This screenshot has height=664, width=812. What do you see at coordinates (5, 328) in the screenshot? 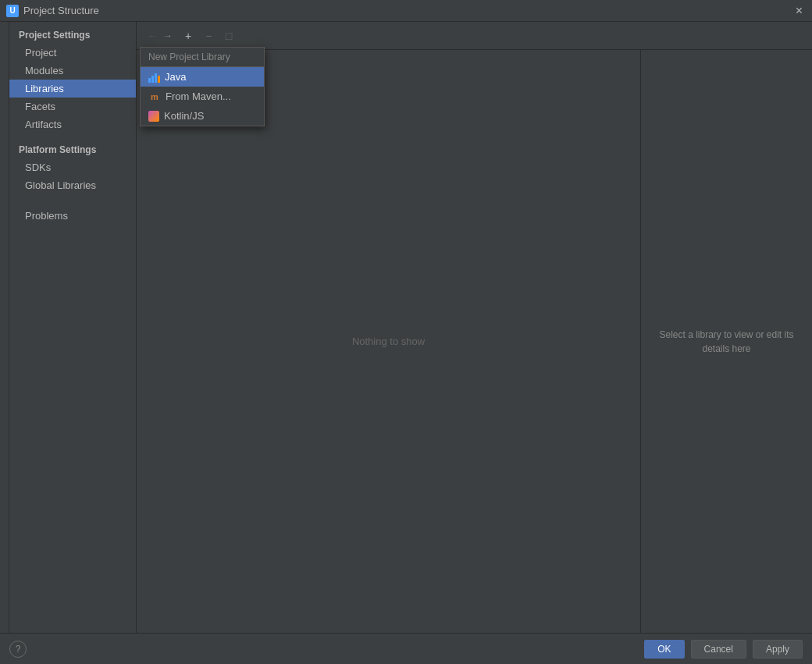
I see `left-side-panel` at bounding box center [5, 328].